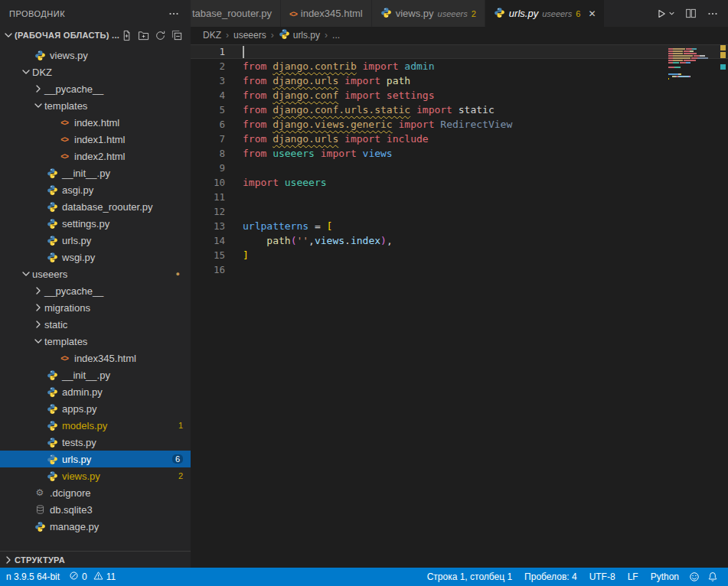 The width and height of the screenshot is (728, 586). What do you see at coordinates (95, 459) in the screenshot?
I see `tree-item-urls.py: urls.py6` at bounding box center [95, 459].